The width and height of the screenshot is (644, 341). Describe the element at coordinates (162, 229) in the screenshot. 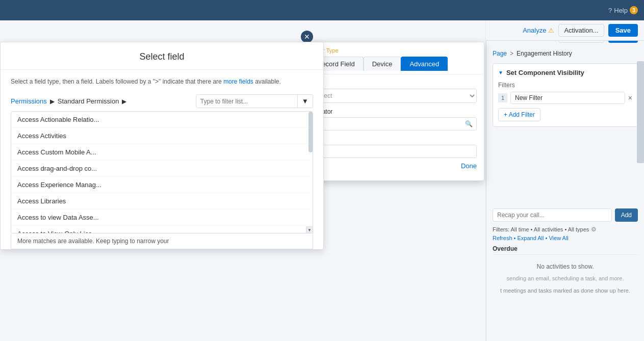

I see `list-item: Access to View-Only Lice...` at that location.